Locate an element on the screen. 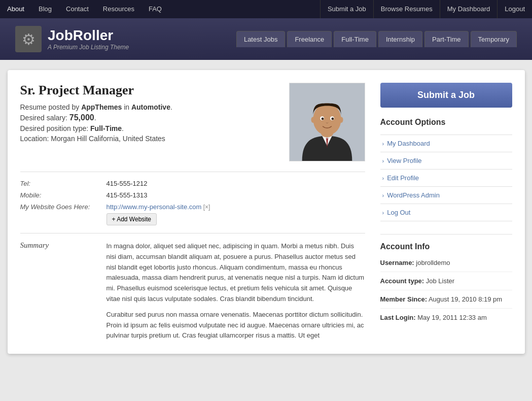 The image size is (532, 401). site-title: JobRoller is located at coordinates (88, 36).